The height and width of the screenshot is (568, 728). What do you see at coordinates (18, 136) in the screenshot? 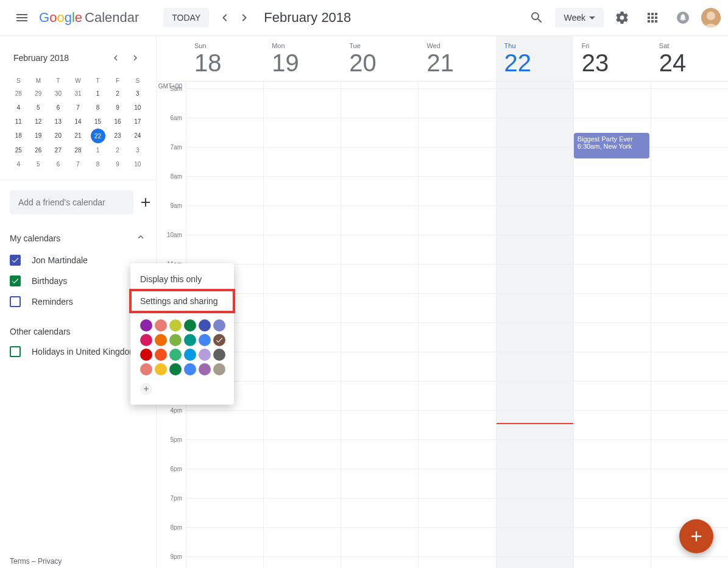
I see `mini-cal-day: 18` at bounding box center [18, 136].